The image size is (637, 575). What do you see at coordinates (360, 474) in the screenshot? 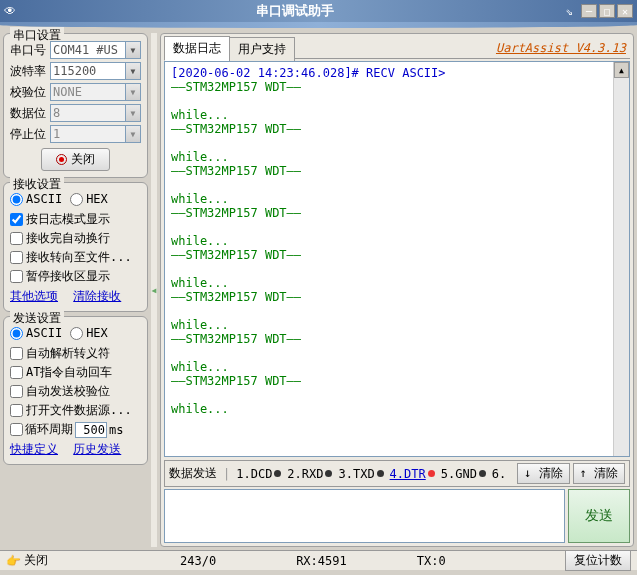
I see `txd-indicator: 3.TXD` at bounding box center [360, 474].